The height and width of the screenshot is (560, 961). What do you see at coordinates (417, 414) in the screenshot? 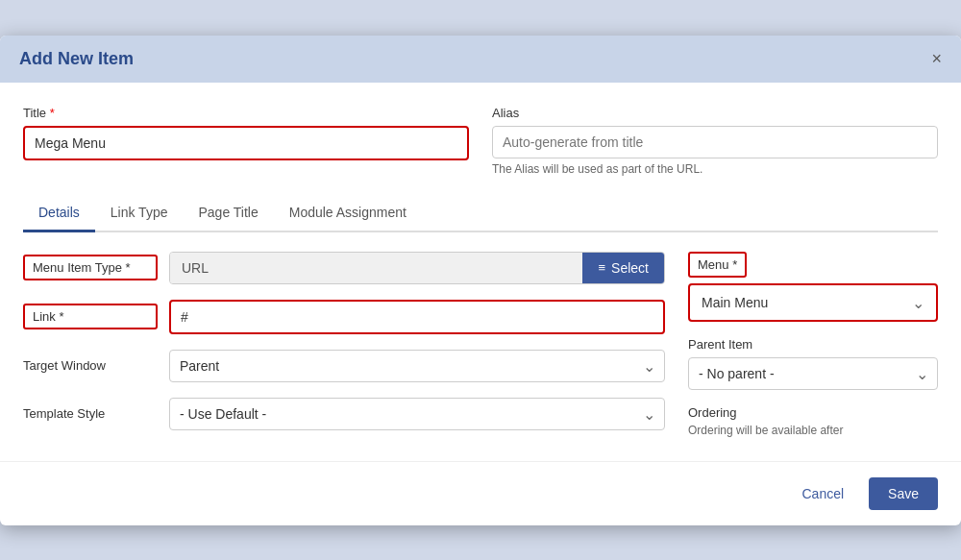
I see `template-style-wrapper: - Use Default -` at bounding box center [417, 414].